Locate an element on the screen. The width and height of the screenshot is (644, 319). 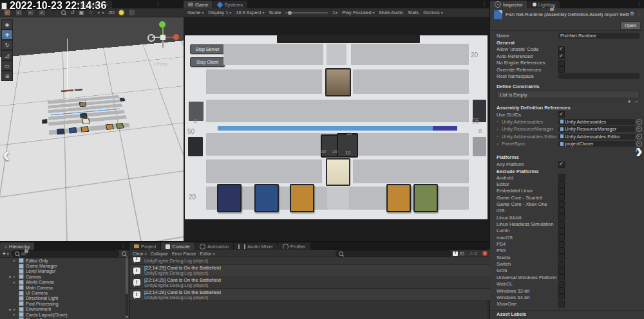
hierarchy-item: World Canvas is located at coordinates (64, 282).